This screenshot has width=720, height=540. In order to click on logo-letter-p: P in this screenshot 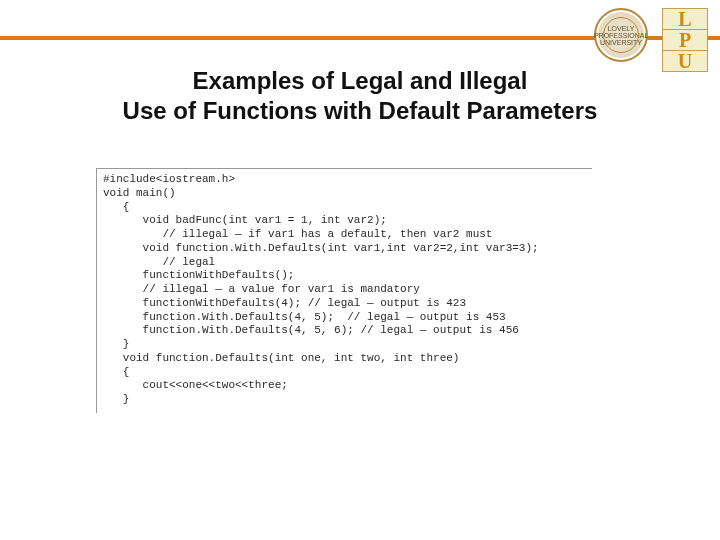, I will do `click(685, 40)`.